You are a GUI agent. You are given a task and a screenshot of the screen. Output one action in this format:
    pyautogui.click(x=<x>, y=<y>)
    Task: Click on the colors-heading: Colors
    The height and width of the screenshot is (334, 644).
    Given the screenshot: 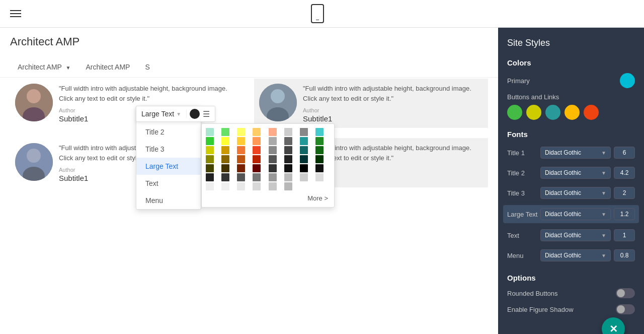 What is the action you would take?
    pyautogui.click(x=571, y=62)
    